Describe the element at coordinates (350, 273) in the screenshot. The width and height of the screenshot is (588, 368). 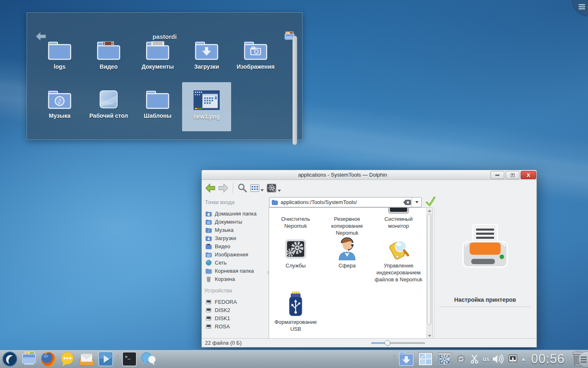
I see `file-view: Очиститель Nepomuk Резервное копирование…` at that location.